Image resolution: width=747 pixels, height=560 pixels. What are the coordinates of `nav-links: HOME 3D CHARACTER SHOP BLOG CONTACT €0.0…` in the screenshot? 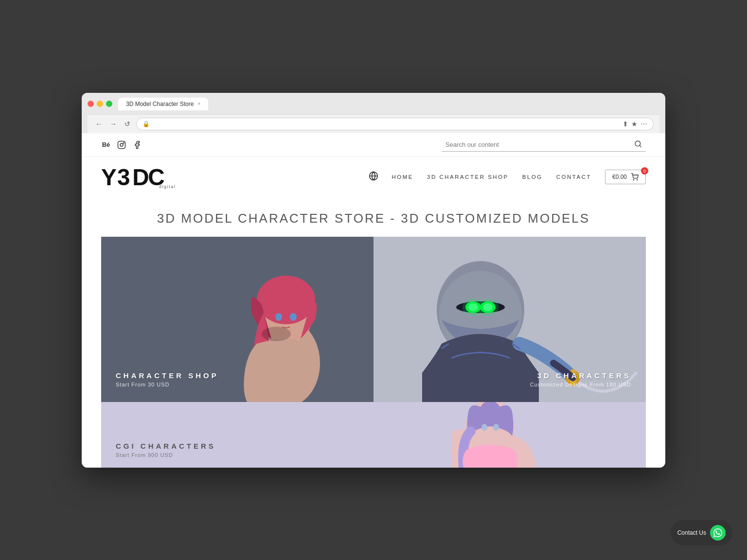 It's located at (507, 177).